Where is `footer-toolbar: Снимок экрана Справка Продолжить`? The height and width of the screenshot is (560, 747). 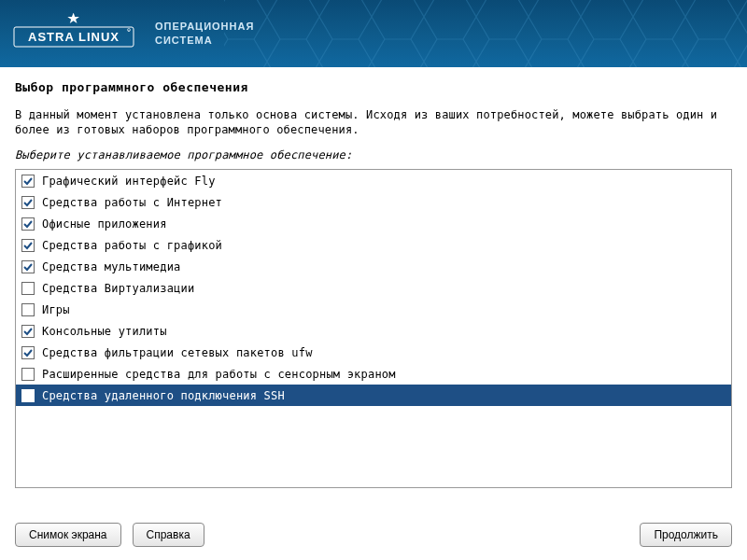
footer-toolbar: Снимок экрана Справка Продолжить is located at coordinates (374, 535).